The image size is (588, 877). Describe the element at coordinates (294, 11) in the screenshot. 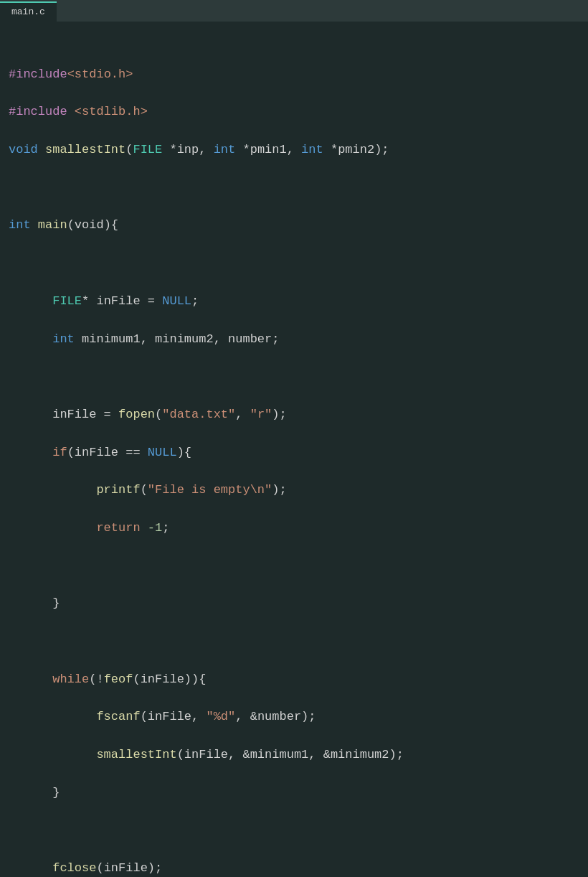

I see `tab-bar: main.c` at that location.